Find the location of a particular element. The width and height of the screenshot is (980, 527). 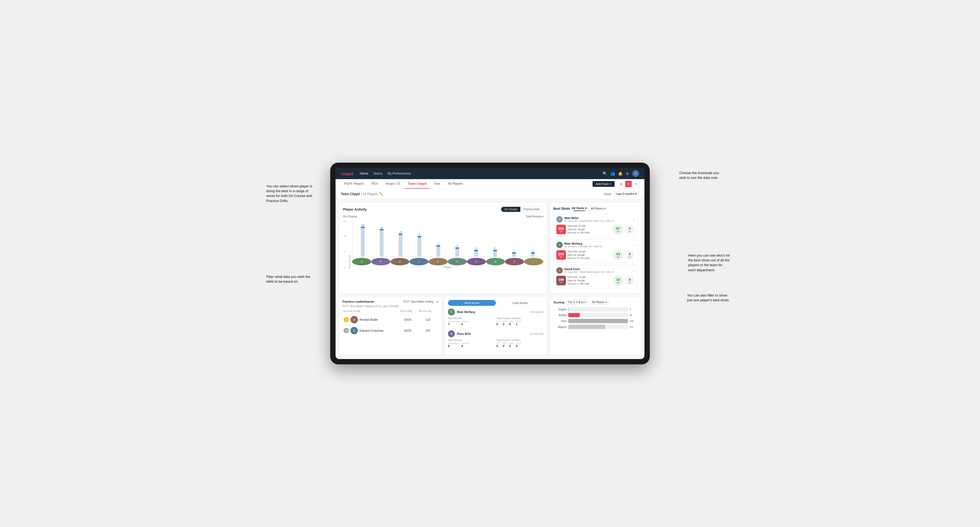

scoring-header: Scoring Par 3, 4 & 5s ▾ All Players ▾ is located at coordinates (596, 302).